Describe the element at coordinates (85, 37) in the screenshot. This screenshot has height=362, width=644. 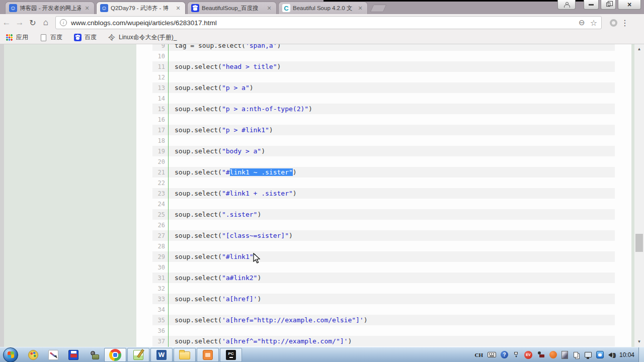
I see `bookmark-item-3: 百度` at that location.